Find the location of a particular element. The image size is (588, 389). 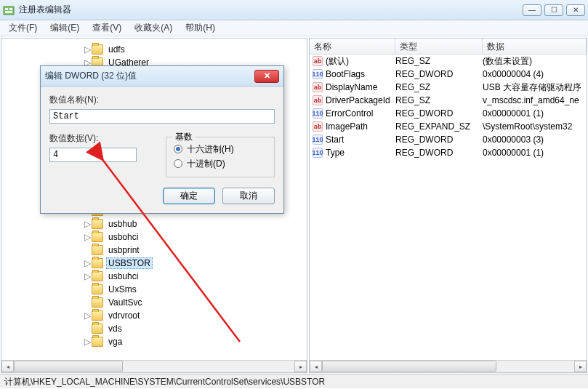

tree-node: UxSms is located at coordinates (155, 289).